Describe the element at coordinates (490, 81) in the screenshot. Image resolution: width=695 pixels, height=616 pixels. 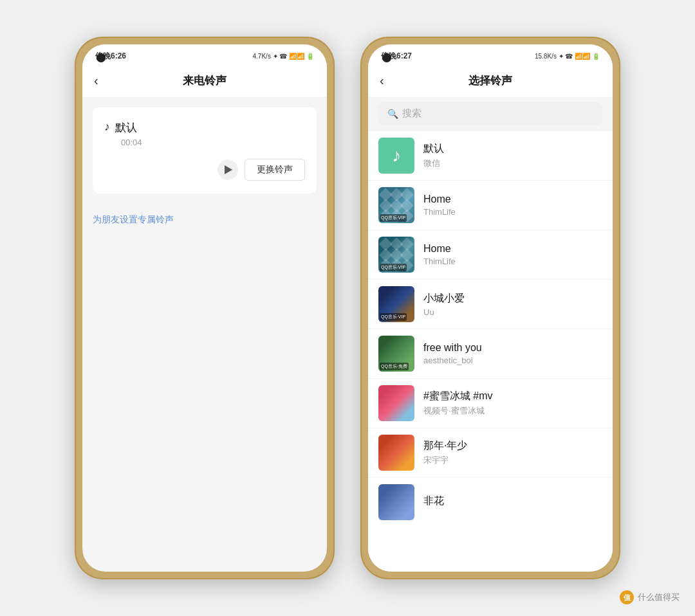
I see `right-header: ‹ 选择铃声` at that location.